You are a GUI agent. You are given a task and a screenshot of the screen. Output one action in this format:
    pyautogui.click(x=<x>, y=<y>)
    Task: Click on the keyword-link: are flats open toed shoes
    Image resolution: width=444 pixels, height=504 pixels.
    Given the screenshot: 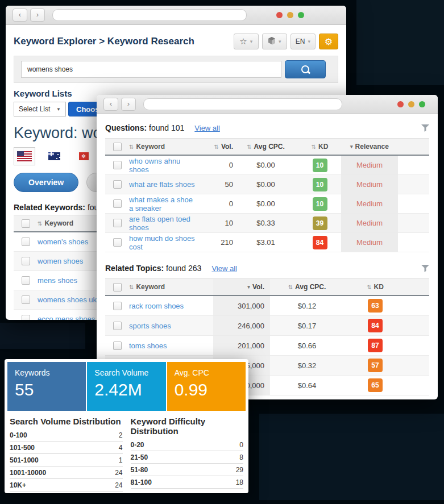 What is the action you would take?
    pyautogui.click(x=163, y=223)
    